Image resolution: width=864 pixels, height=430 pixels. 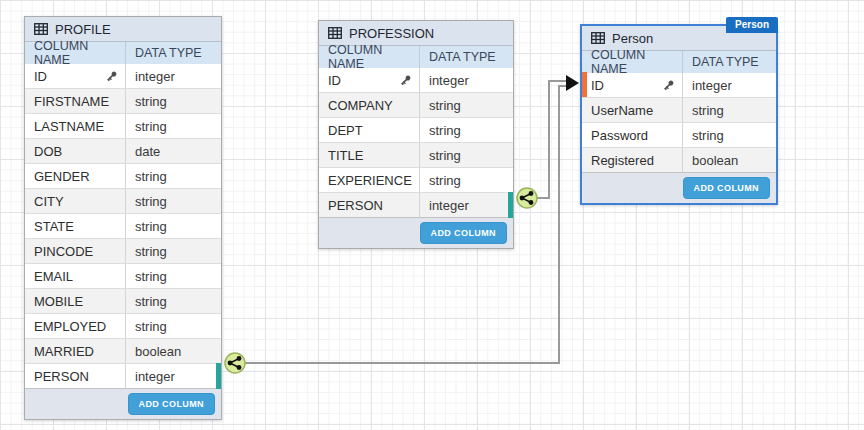 What do you see at coordinates (369, 130) in the screenshot?
I see `column-name-cell: DEPT` at bounding box center [369, 130].